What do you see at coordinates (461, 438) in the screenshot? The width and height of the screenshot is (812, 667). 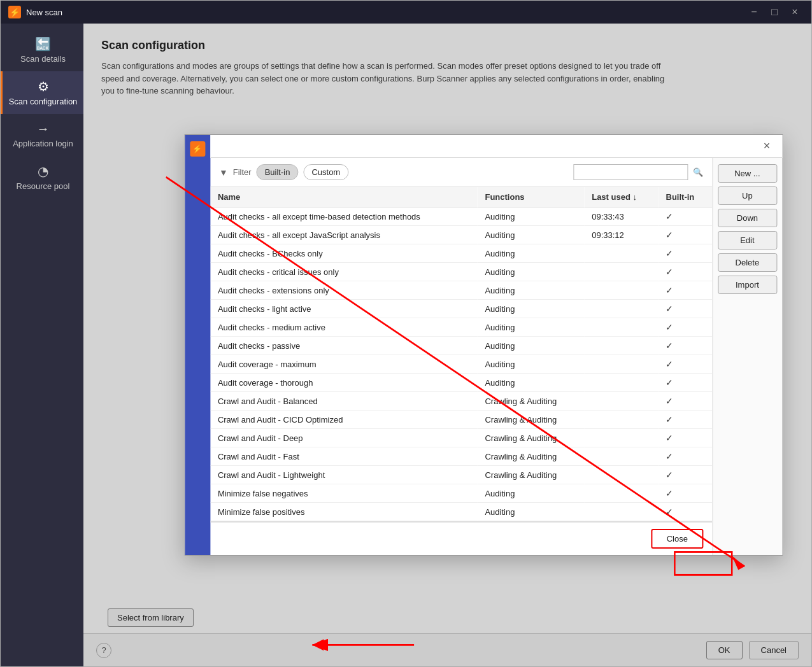 I see `table-row: Crawl and Audit - Deep Crawling & Auditi…` at bounding box center [461, 438].